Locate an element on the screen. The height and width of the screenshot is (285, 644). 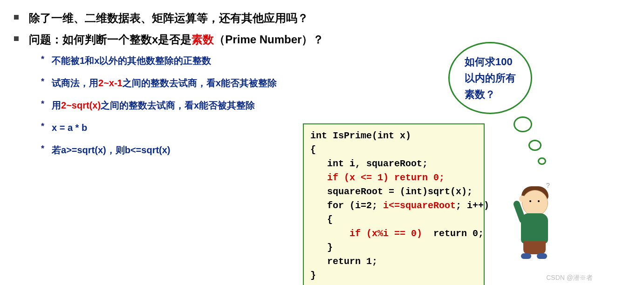
bullet-text: 问题：如何判断一个整数x是否是素数（Prime Number）？ is located at coordinates (176, 40).